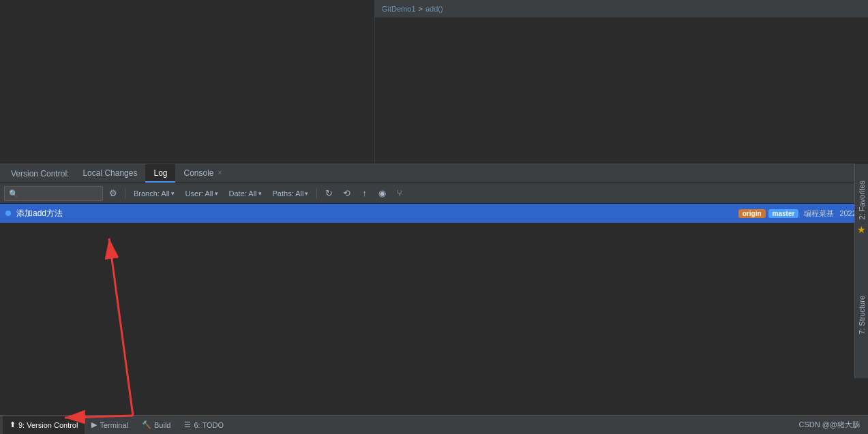  Describe the element at coordinates (290, 193) in the screenshot. I see `paths-filter: Paths: All ▾` at that location.